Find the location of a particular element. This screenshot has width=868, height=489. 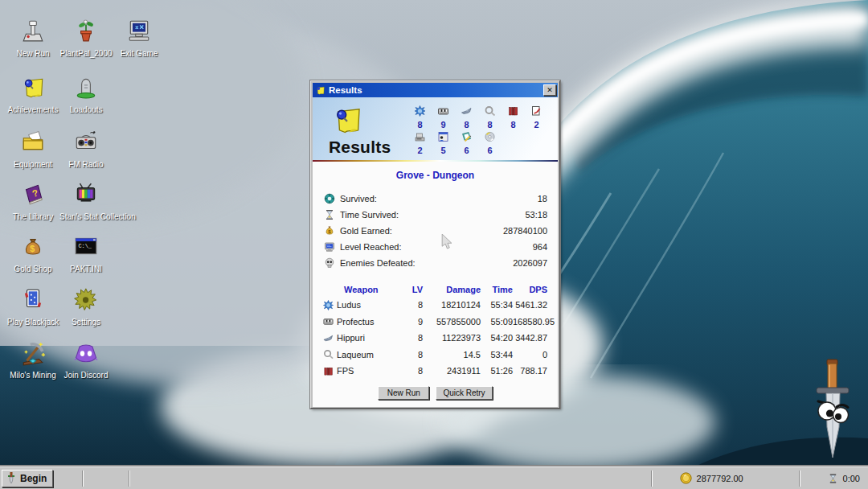

begin-button: Begin is located at coordinates (27, 479).